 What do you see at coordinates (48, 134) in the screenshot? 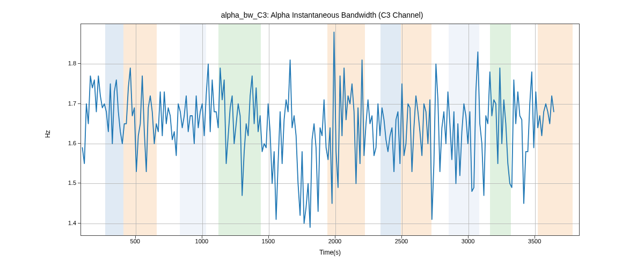
I see `y-axis-label: Hz` at bounding box center [48, 134].